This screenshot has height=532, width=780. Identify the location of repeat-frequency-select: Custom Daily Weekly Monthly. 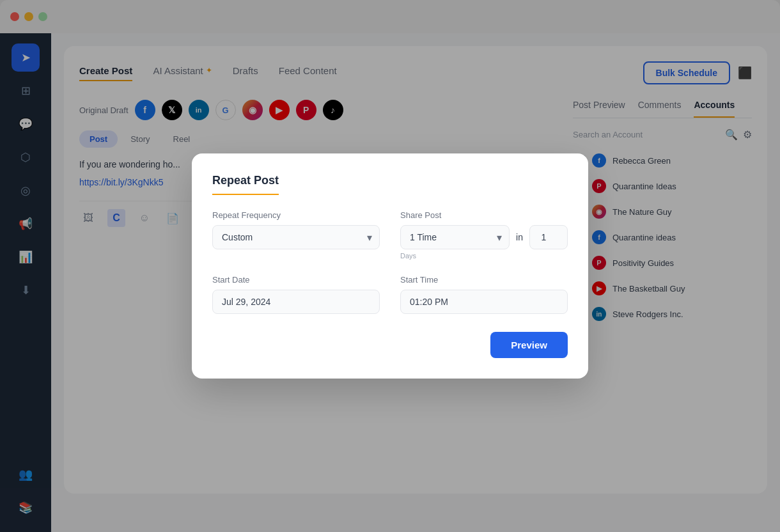
(296, 237).